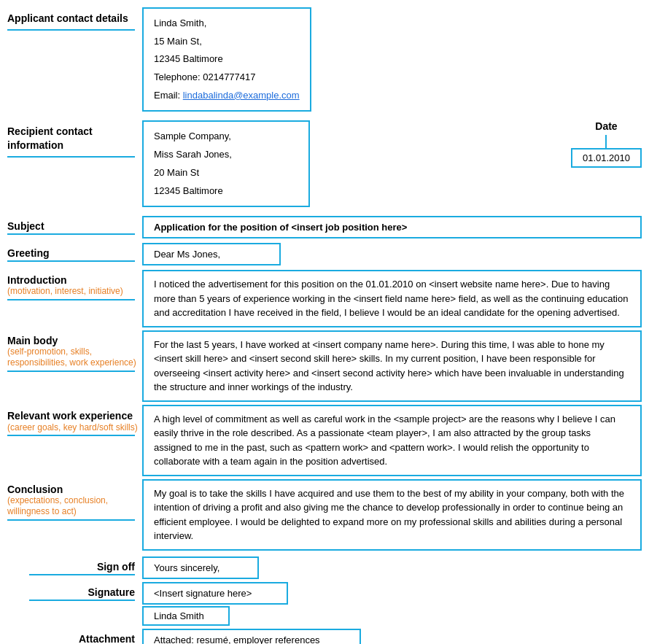 The height and width of the screenshot is (644, 649). I want to click on introduction-label: Introduction, so click(74, 280).